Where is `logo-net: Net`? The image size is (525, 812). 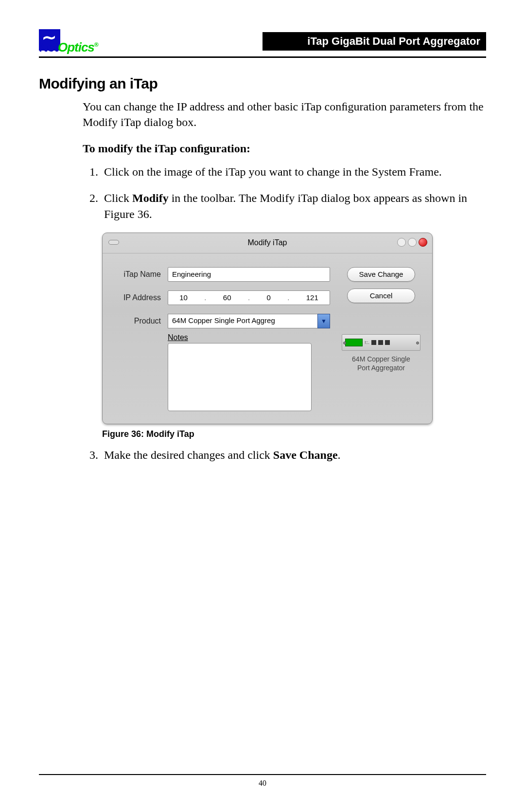
logo-net: Net is located at coordinates (49, 47).